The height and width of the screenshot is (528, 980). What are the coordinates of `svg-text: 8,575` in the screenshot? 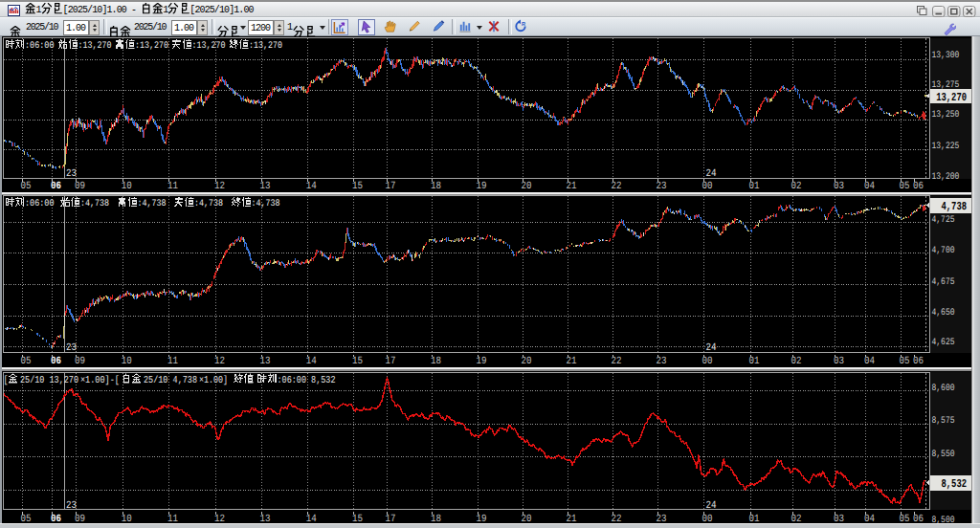 It's located at (944, 421).